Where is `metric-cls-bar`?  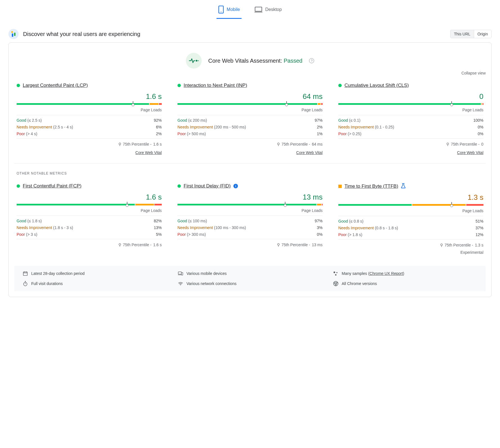 metric-cls-bar is located at coordinates (411, 104).